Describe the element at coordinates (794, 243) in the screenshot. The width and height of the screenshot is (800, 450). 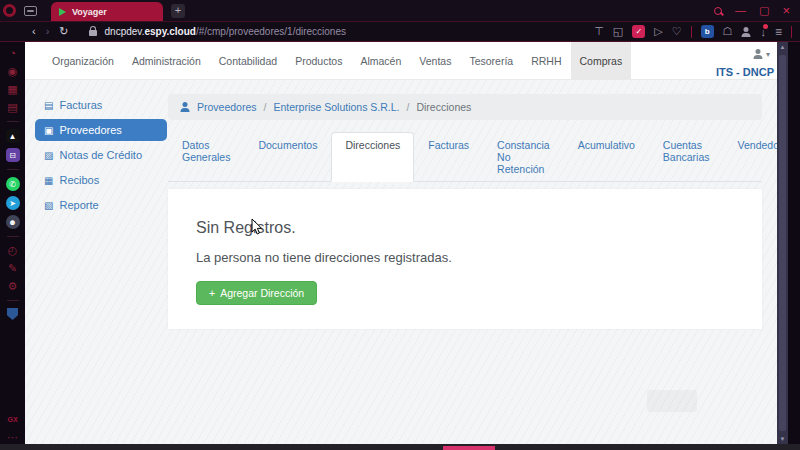
I see `window-right-edge` at that location.